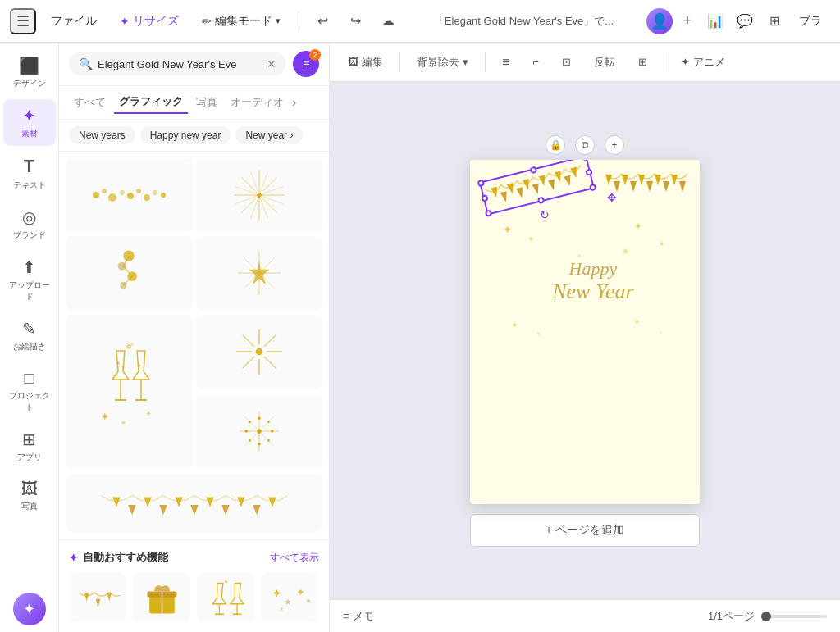 This screenshot has height=632, width=840. Describe the element at coordinates (358, 616) in the screenshot. I see `memo-button: ≡ メモ` at that location.